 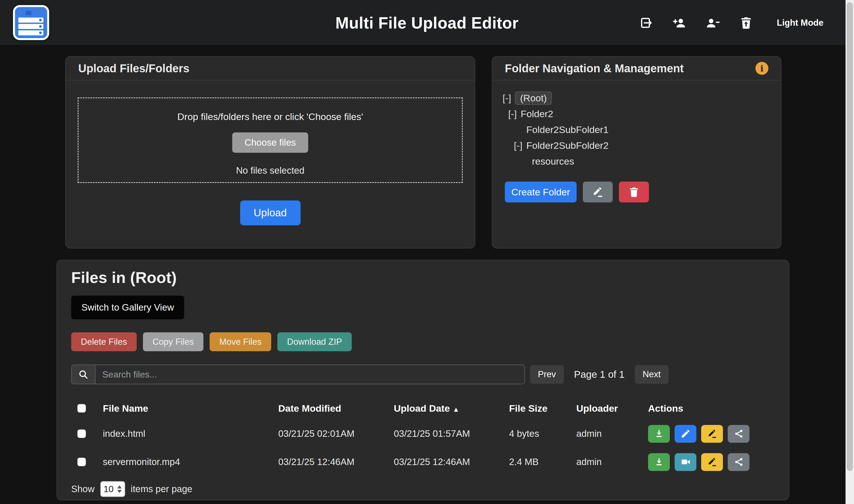 What do you see at coordinates (241, 342) in the screenshot?
I see `move-files-button: Move Files` at bounding box center [241, 342].